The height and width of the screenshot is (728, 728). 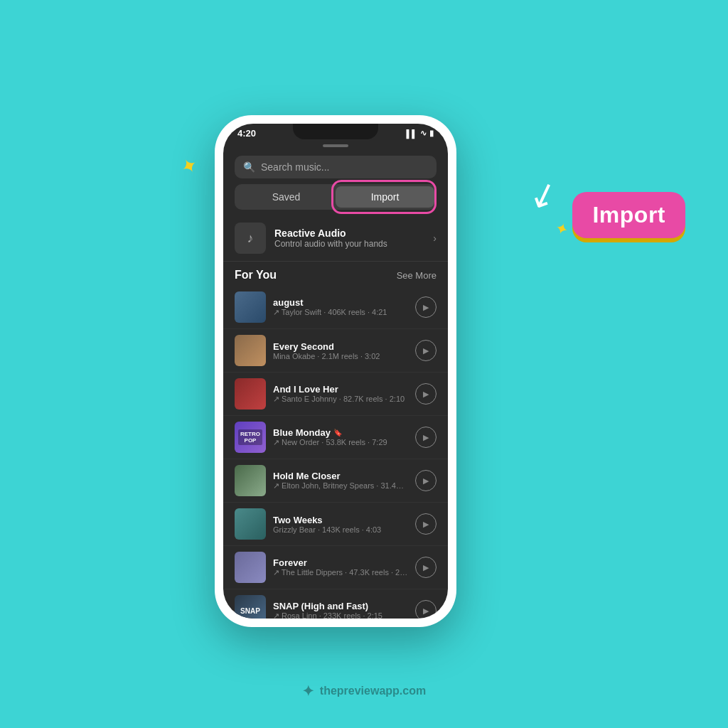 I want to click on song-info: Hold Me Closer ↗ Elton John, Britney Spe…, so click(x=341, y=481).